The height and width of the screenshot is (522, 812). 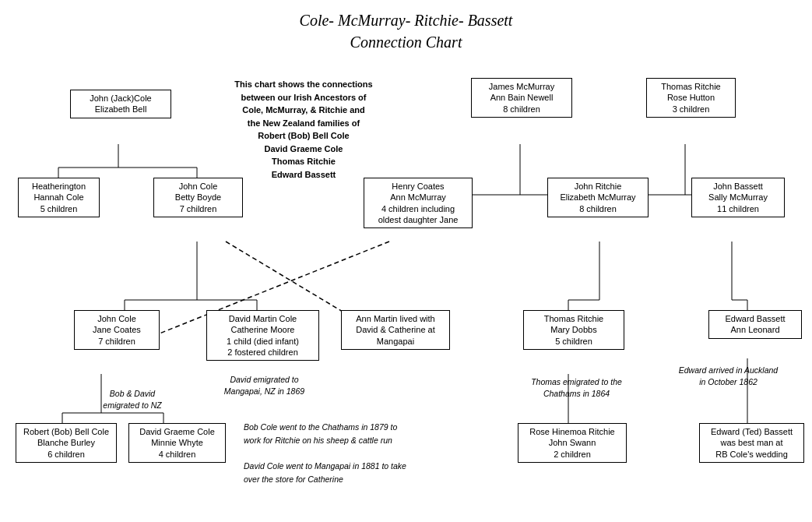 What do you see at coordinates (576, 388) in the screenshot?
I see `thomas-emigrated-note: Thomas emigrated to theChathams in 1864` at bounding box center [576, 388].